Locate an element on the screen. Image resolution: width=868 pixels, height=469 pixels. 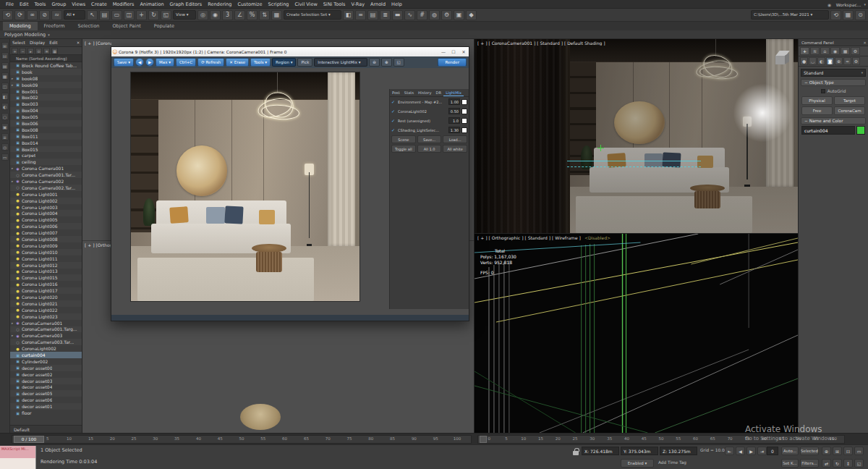
list-item: ●Corona Light008 is located at coordinates (46, 239).